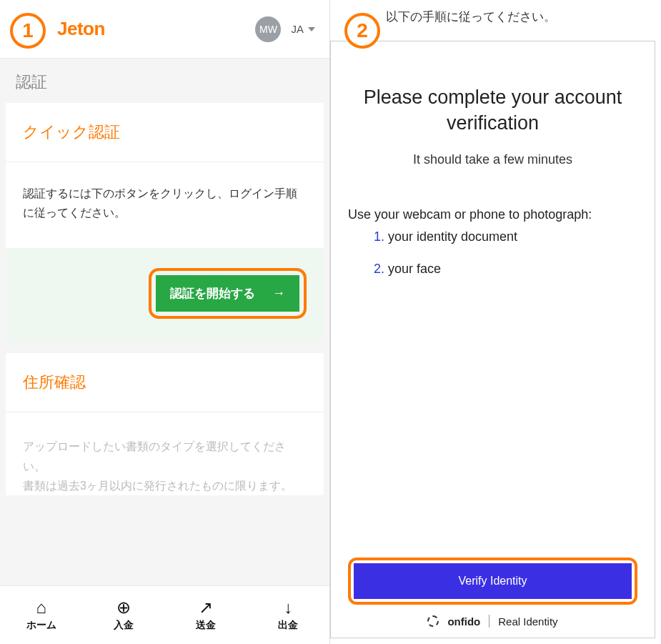  I want to click on onfido-brand: onfido Real Identity, so click(493, 621).